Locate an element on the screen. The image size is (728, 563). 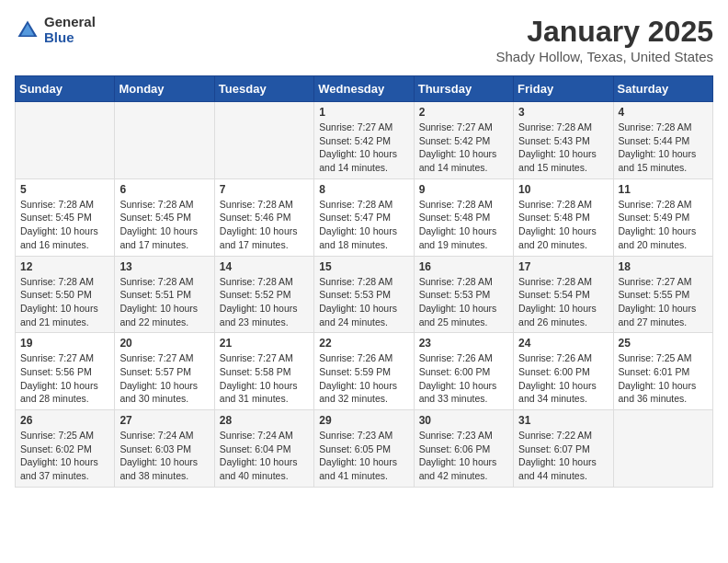
calendar-cell: 6Sunrise: 7:28 AM Sunset: 5:45 PM Daylig… is located at coordinates (165, 217).